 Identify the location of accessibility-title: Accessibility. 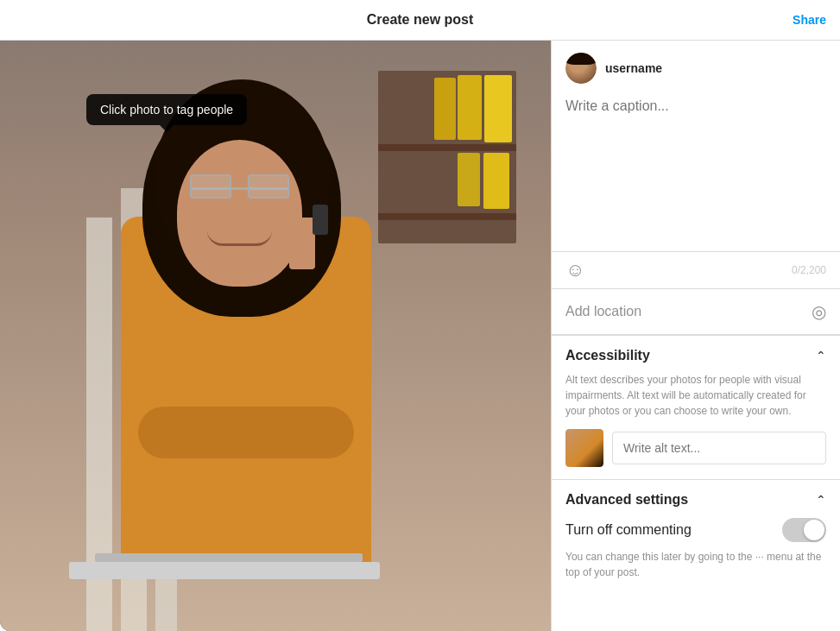
(608, 356).